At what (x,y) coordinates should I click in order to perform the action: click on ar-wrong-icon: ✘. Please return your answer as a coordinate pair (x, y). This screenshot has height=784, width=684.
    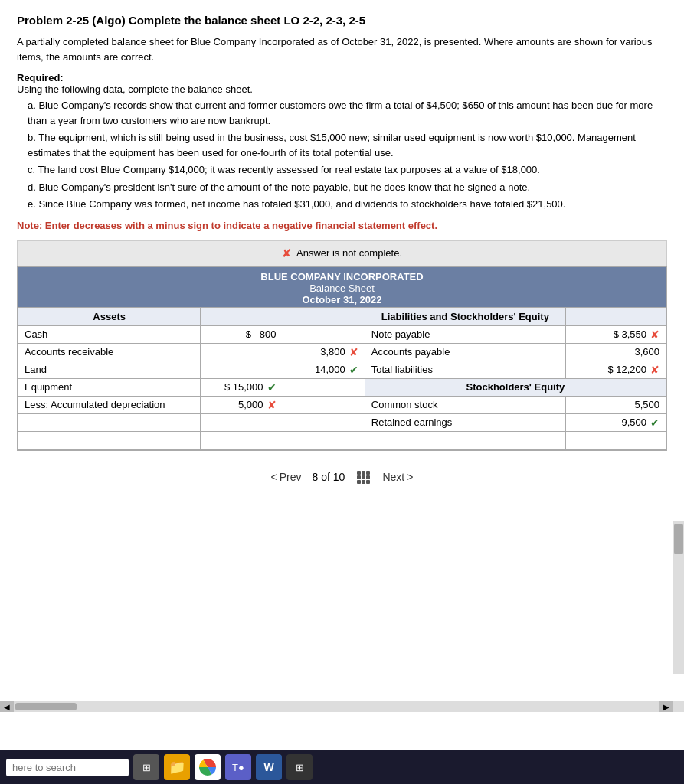
    Looking at the image, I should click on (354, 352).